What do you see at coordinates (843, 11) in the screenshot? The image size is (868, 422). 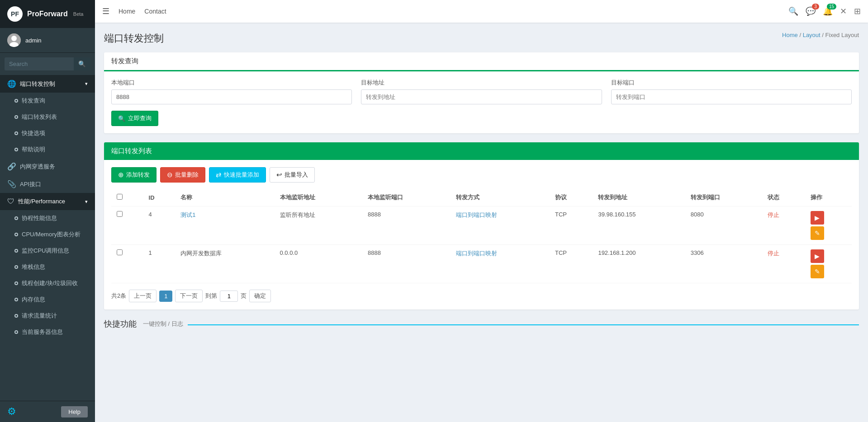 I see `close-icon: ✕` at bounding box center [843, 11].